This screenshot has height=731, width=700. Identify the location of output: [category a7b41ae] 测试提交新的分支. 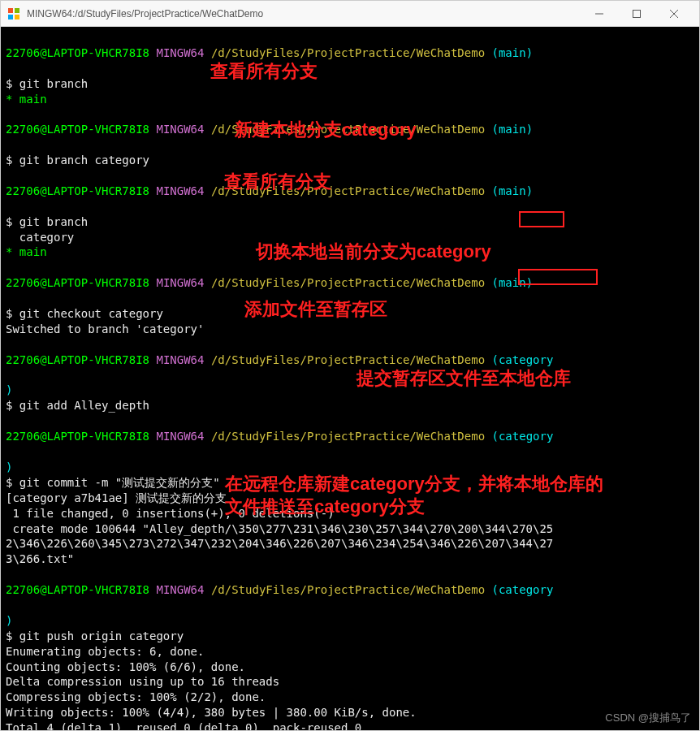
(116, 498).